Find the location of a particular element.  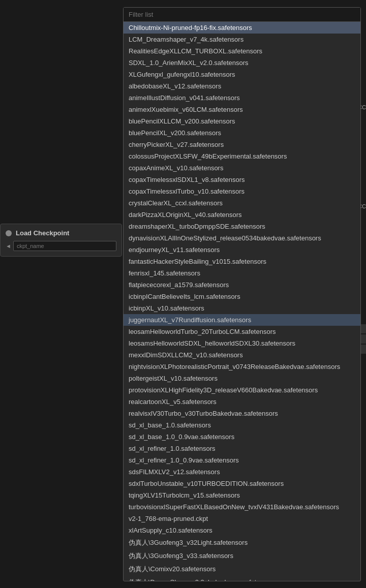

list-item: sd_xl_refiner_1.0.safetensors is located at coordinates (242, 448).